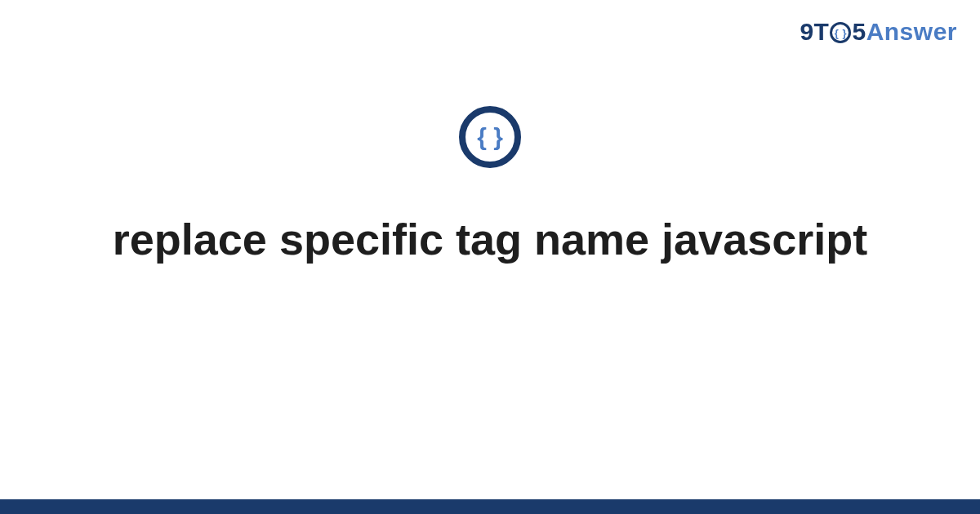 This screenshot has height=514, width=980. What do you see at coordinates (490, 137) in the screenshot?
I see `code-braces-icon: { }` at bounding box center [490, 137].